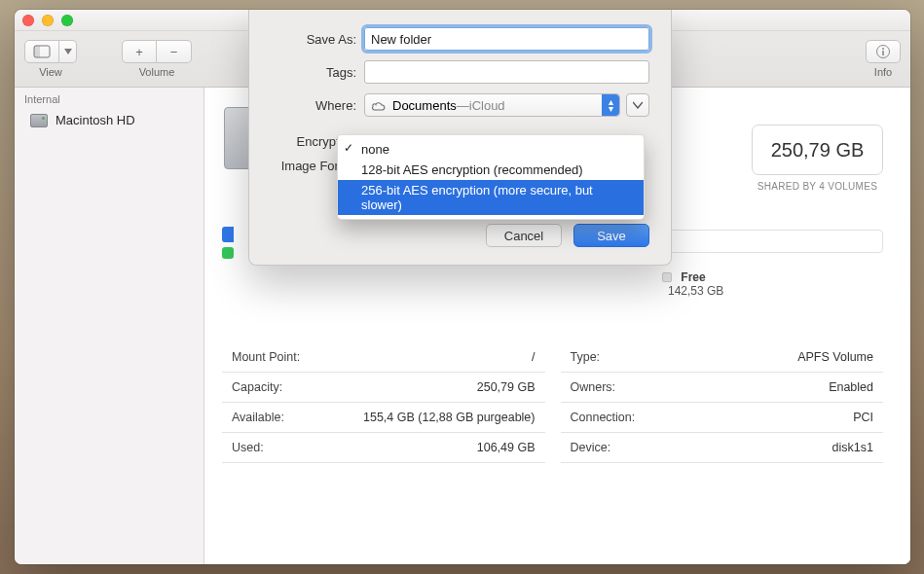 The image size is (924, 574). I want to click on tags-input, so click(506, 72).